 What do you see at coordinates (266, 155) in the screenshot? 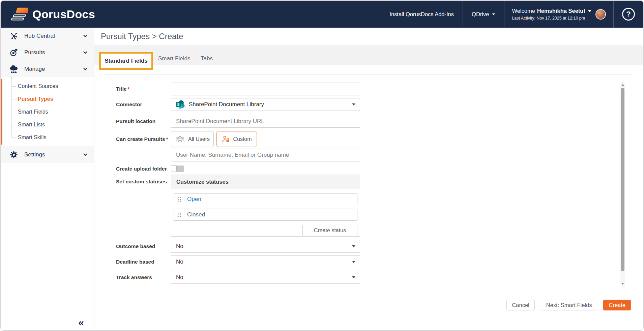
I see `user-search-input` at bounding box center [266, 155].